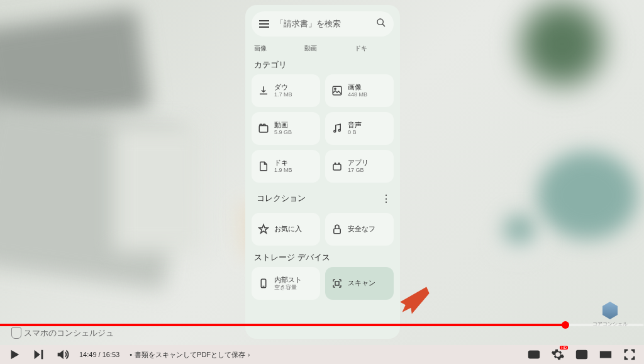 The width and height of the screenshot is (644, 364). Describe the element at coordinates (337, 283) in the screenshot. I see `scan-icon` at that location.